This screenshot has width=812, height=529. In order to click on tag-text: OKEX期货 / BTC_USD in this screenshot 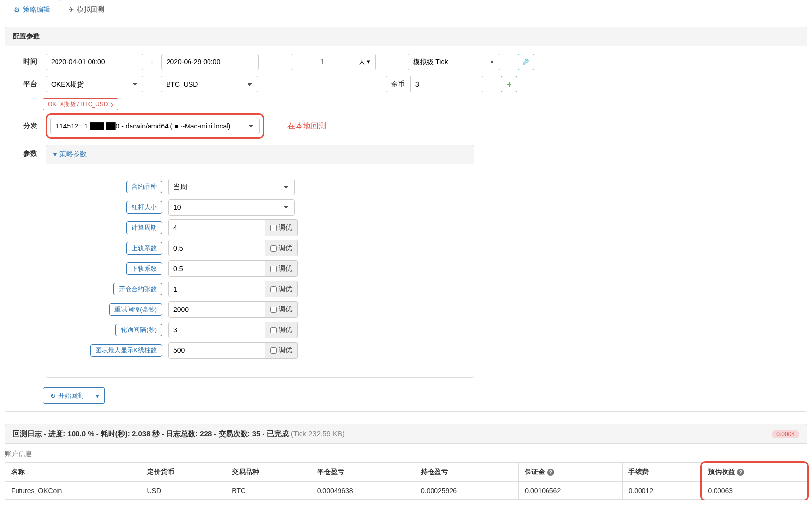, I will do `click(78, 104)`.